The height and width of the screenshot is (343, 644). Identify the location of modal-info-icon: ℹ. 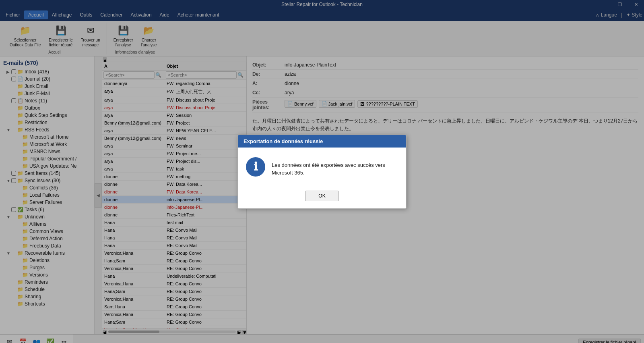
(256, 167).